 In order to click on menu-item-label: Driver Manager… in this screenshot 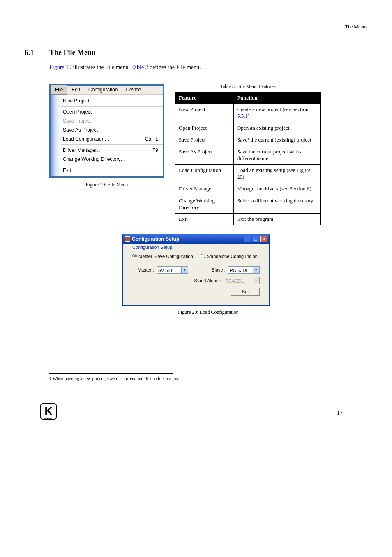, I will do `click(82, 150)`.